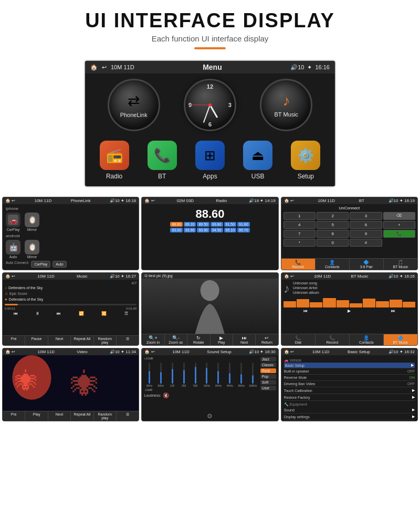 The width and height of the screenshot is (420, 509). I want to click on num-3: 3, so click(365, 216).